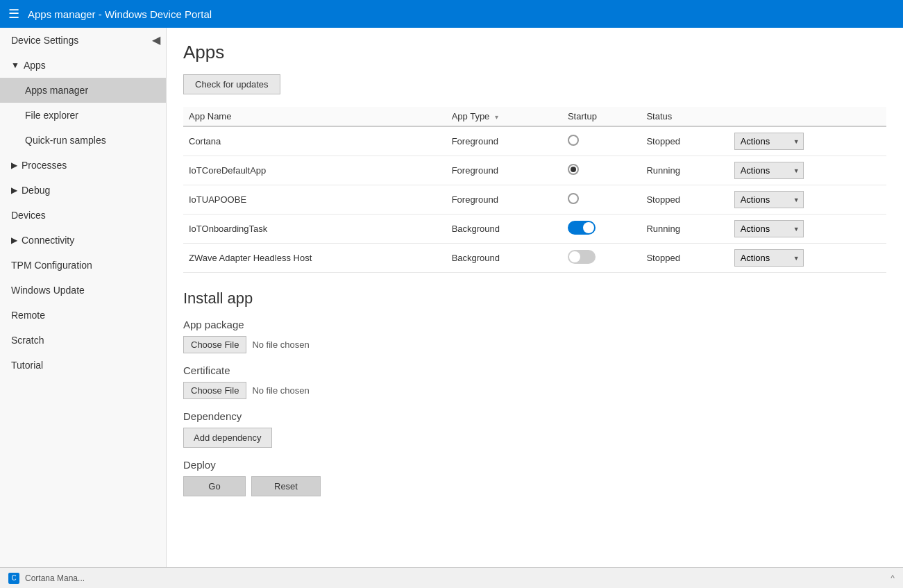 The image size is (903, 588). I want to click on statusbar-chevron: ^, so click(893, 578).